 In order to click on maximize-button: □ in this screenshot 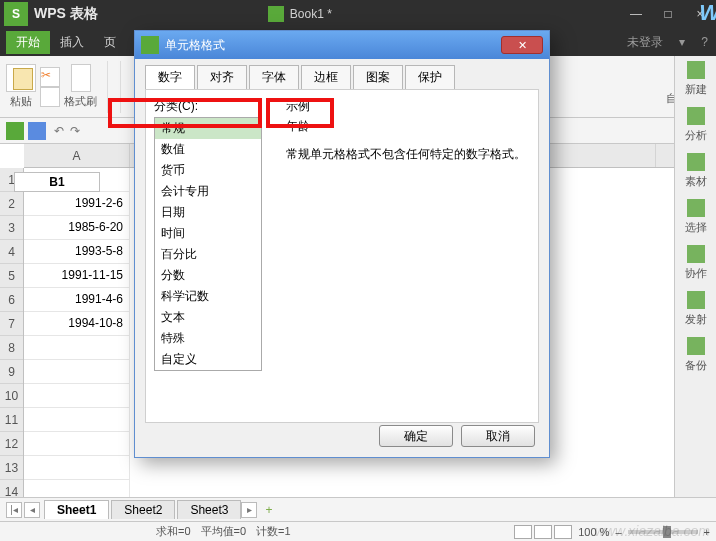, I will do `click(668, 14)`.